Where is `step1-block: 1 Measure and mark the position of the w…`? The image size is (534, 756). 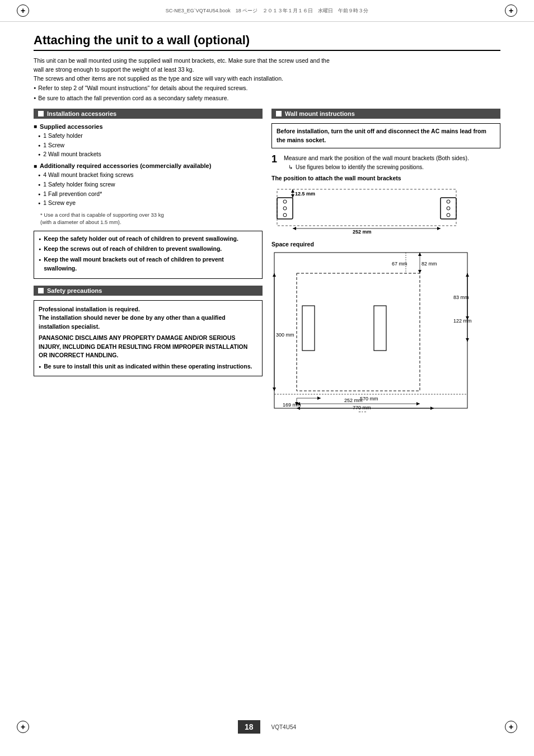 step1-block: 1 Measure and mark the position of the w… is located at coordinates (386, 162).